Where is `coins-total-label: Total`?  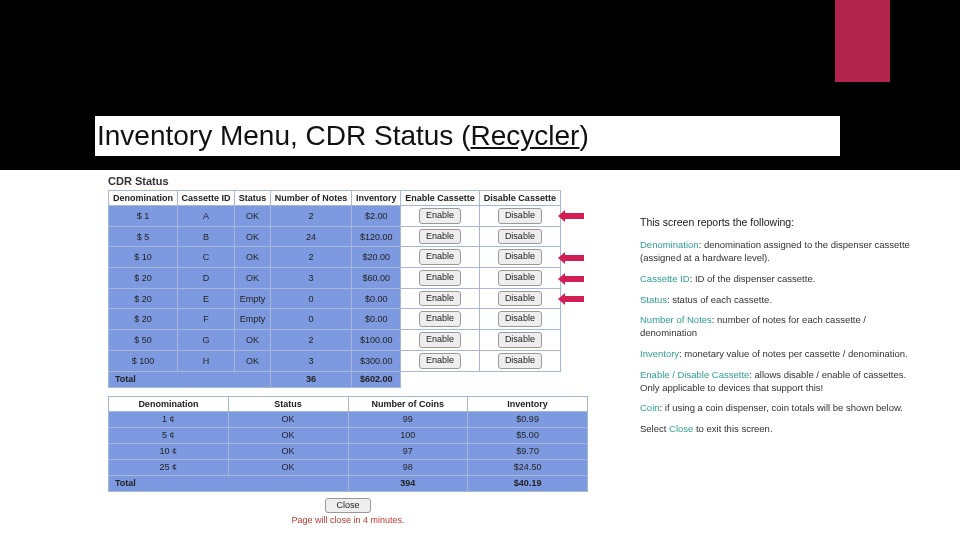
coins-total-label: Total is located at coordinates (229, 483).